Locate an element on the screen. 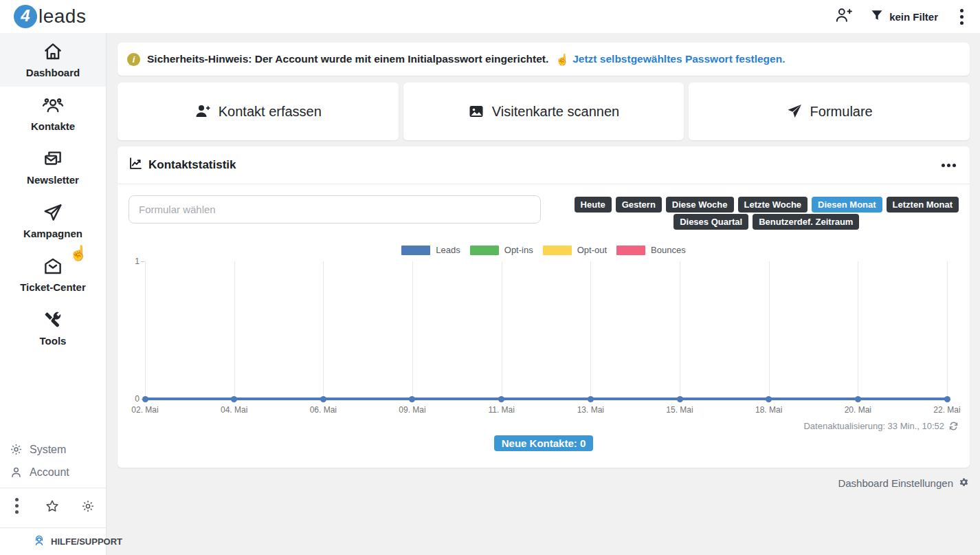 The width and height of the screenshot is (980, 555). more-options-icon is located at coordinates (16, 506).